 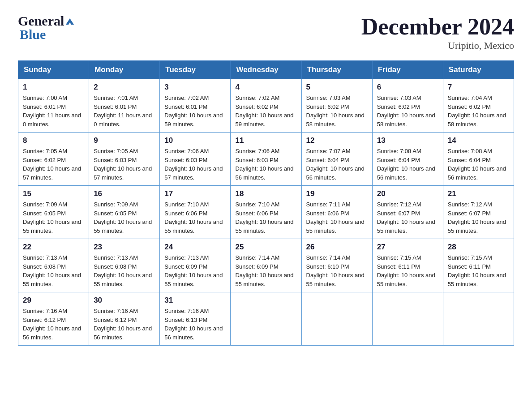 I want to click on logo-general-text: General, so click(x=41, y=21).